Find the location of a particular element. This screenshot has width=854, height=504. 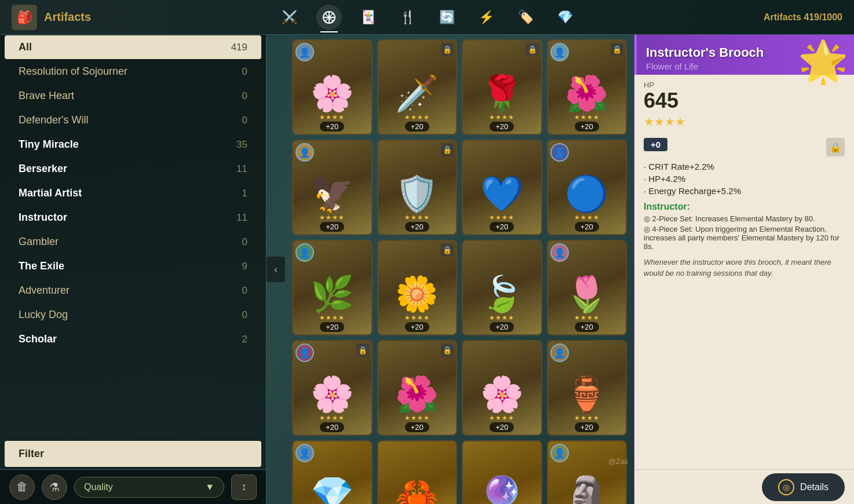

nav-food: 🍴 is located at coordinates (408, 17).